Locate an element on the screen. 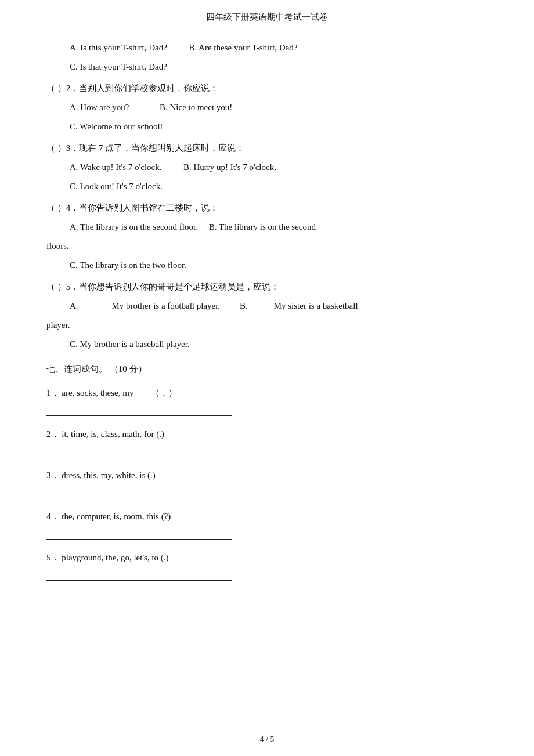 The width and height of the screenshot is (534, 756). q2-options-ab: A. How are you? B. Nice to meet you! is located at coordinates (279, 108).